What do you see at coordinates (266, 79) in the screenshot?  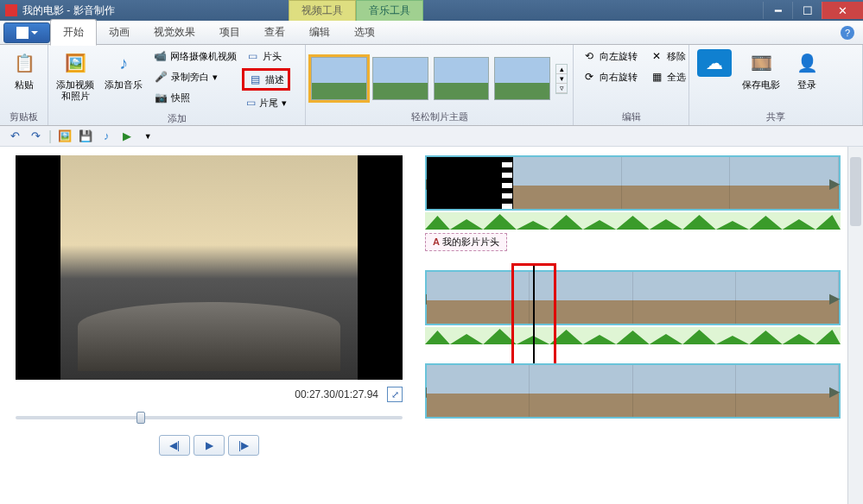 I see `caption-button: ▤描述` at bounding box center [266, 79].